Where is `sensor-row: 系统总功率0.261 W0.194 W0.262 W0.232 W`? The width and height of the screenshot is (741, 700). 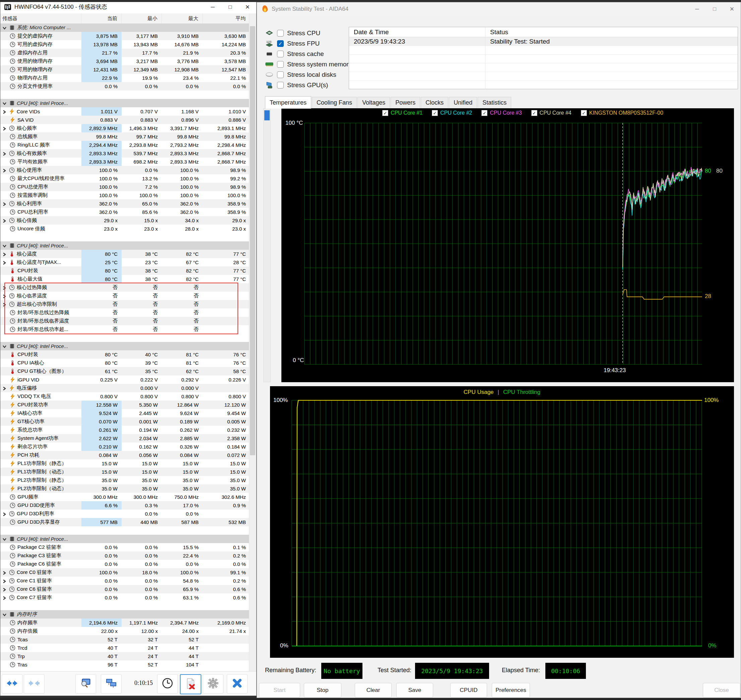 sensor-row: 系统总功率0.261 W0.194 W0.262 W0.232 W is located at coordinates (125, 430).